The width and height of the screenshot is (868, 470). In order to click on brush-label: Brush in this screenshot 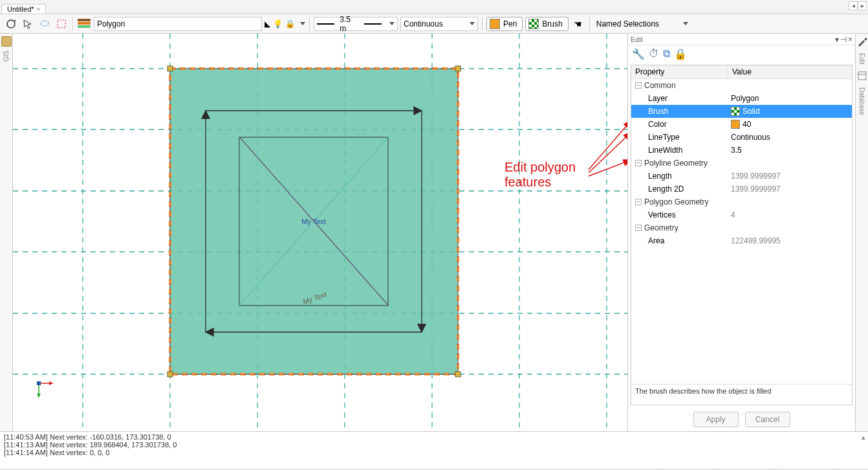, I will do `click(552, 24)`.